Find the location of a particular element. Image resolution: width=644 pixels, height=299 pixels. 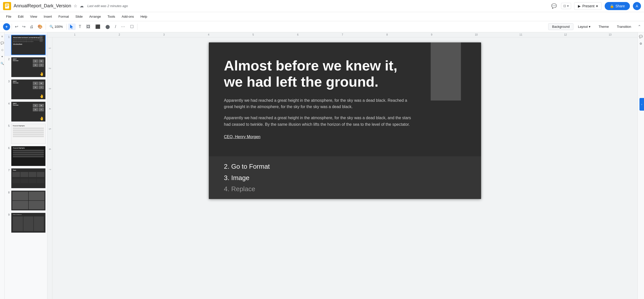

menu-view: View is located at coordinates (34, 17).